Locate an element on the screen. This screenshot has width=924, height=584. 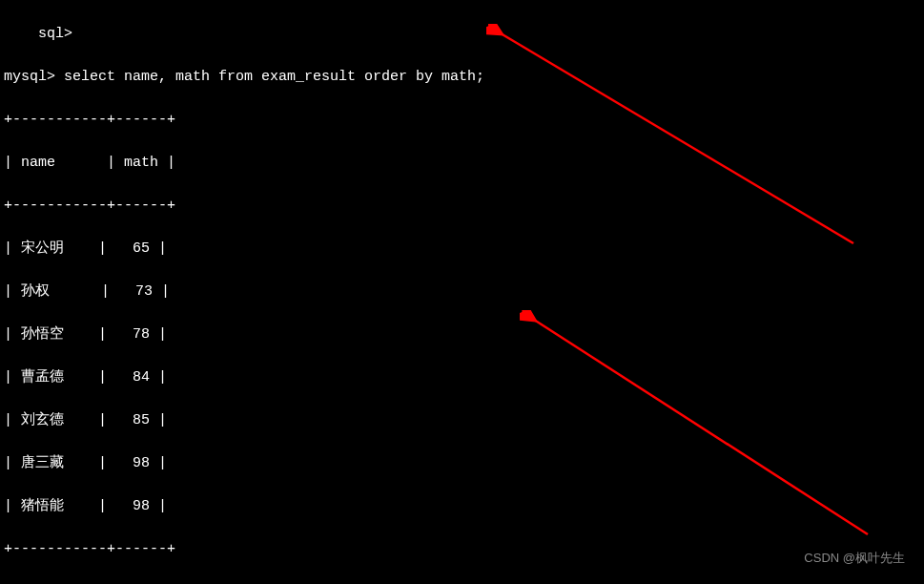
table-row: | 宋公明 | 65 | is located at coordinates (462, 250).